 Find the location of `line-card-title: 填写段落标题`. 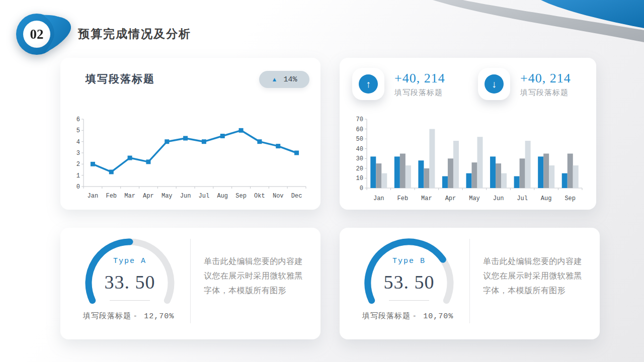

line-card-title: 填写段落标题 is located at coordinates (120, 79).